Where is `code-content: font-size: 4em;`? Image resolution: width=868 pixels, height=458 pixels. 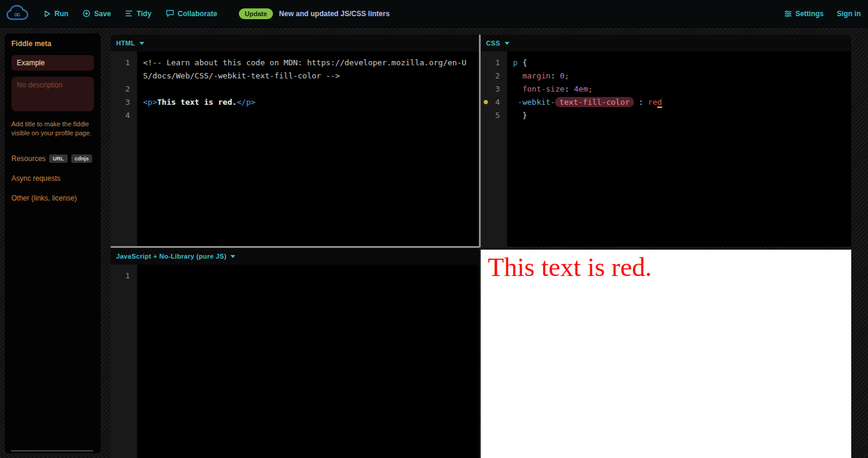 code-content: font-size: 4em; is located at coordinates (679, 89).